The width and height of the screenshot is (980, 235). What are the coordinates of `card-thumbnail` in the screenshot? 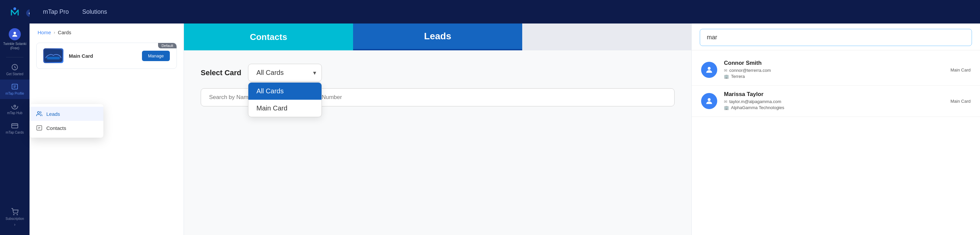 It's located at (53, 56).